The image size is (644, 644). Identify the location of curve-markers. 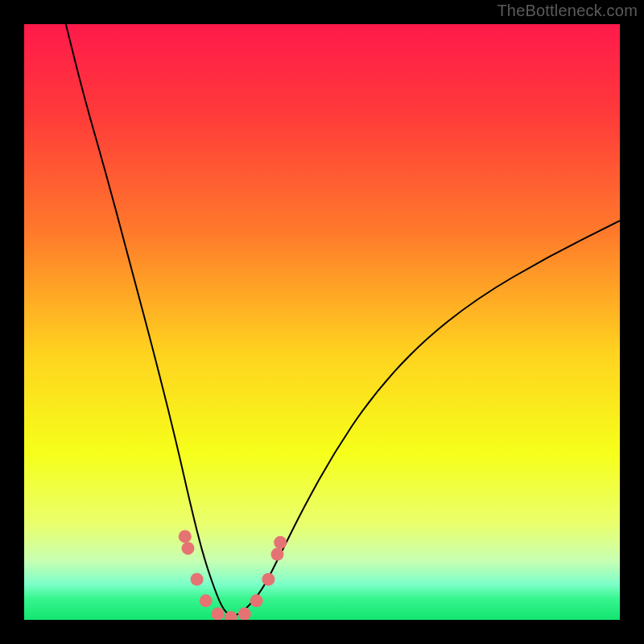
(233, 575).